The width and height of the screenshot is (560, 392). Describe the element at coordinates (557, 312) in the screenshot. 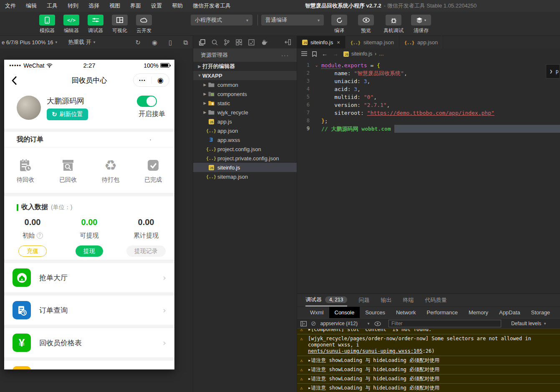

I see `devtools-tab-Security: Security` at that location.